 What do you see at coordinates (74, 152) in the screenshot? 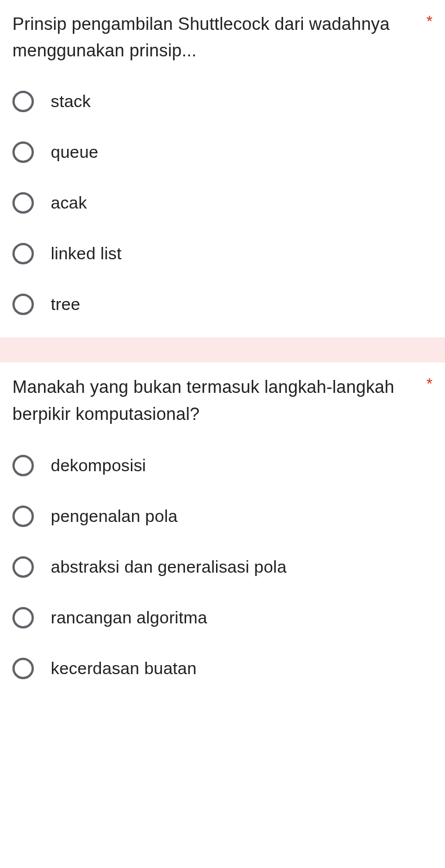
I see `option-label: queue` at bounding box center [74, 152].